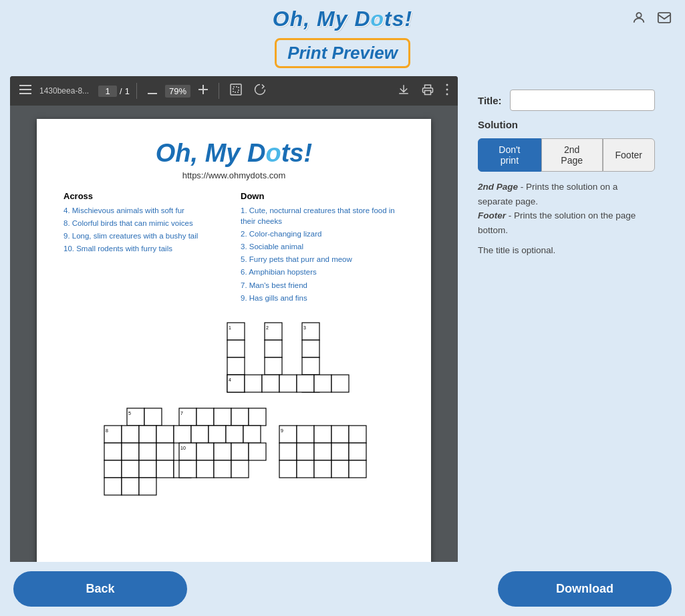  What do you see at coordinates (322, 298) in the screenshot?
I see `clue-down-9: 9. Has gills and fins` at bounding box center [322, 298].